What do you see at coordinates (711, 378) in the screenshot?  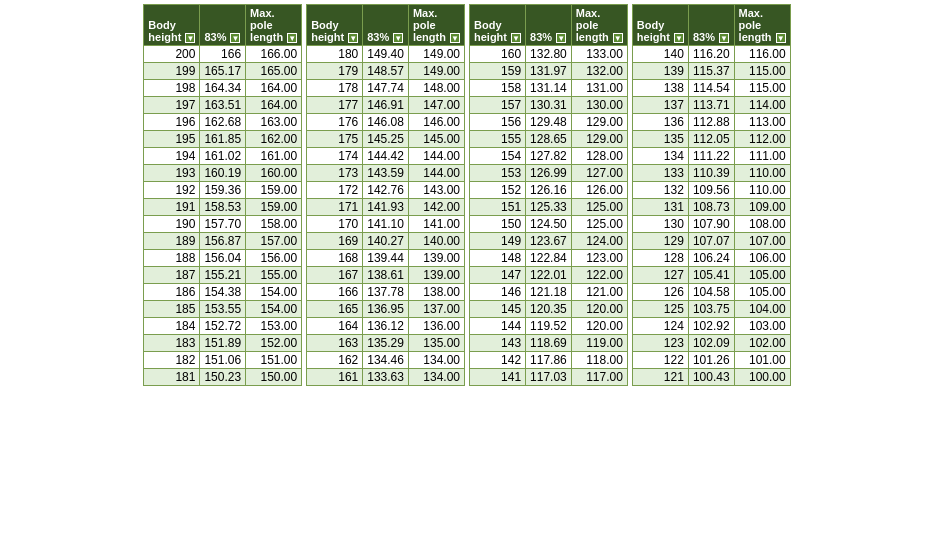 I see `table-row: 121100.43100.00` at bounding box center [711, 378].